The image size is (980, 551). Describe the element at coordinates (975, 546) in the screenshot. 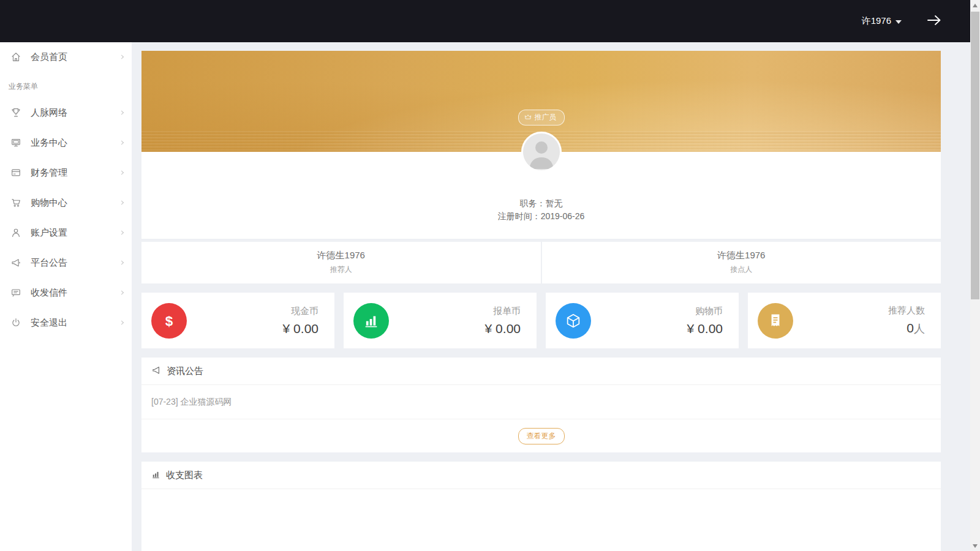

I see `scroll-down-button` at that location.